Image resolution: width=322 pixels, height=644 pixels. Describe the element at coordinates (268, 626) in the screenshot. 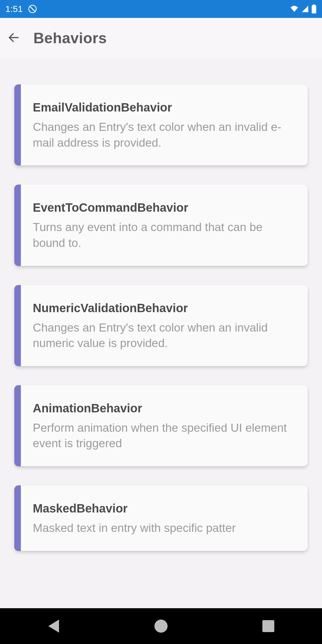

I see `square-recent-icon` at that location.